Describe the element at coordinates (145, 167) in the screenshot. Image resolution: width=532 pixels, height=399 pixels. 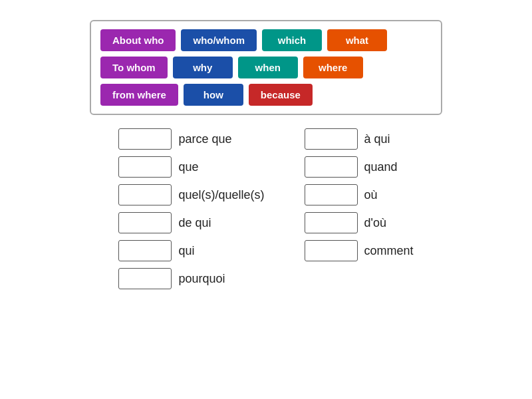
I see `answer-box-que` at that location.